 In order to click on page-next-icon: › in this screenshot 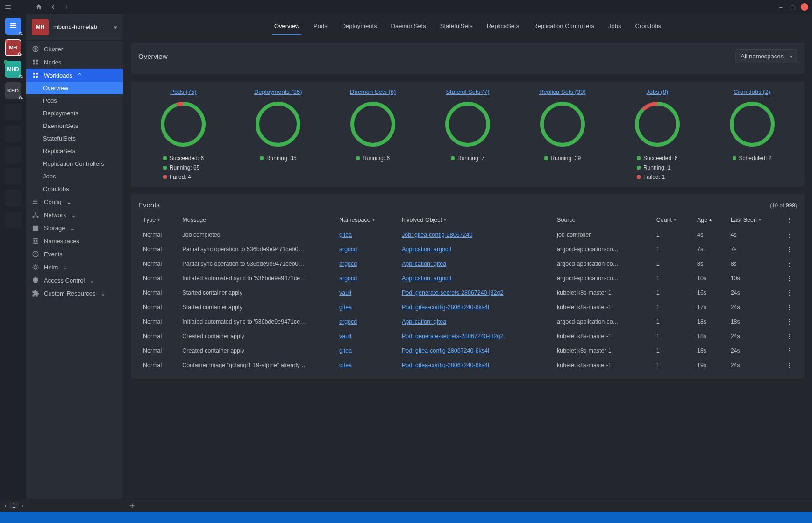, I will do `click(22, 505)`.